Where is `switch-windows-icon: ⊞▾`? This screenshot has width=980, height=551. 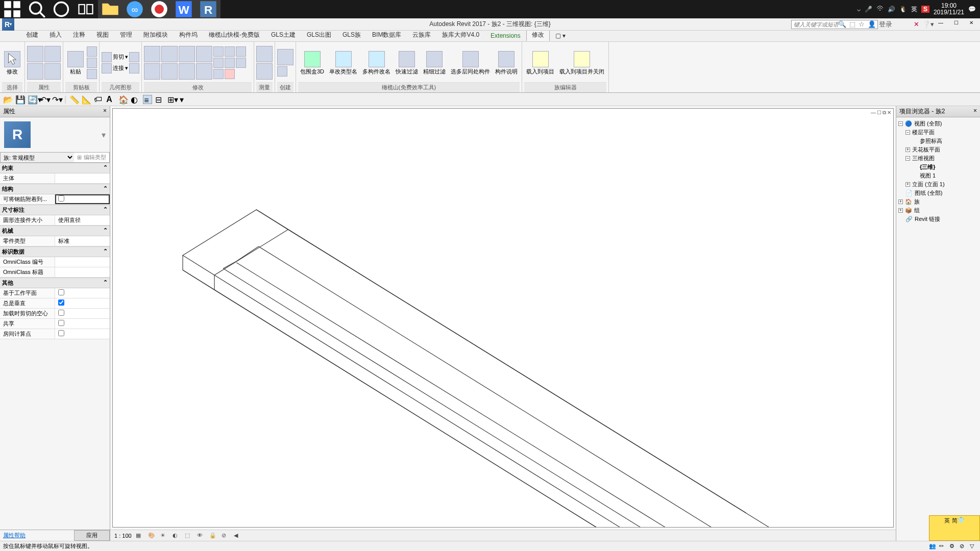 switch-windows-icon: ⊞▾ is located at coordinates (172, 99).